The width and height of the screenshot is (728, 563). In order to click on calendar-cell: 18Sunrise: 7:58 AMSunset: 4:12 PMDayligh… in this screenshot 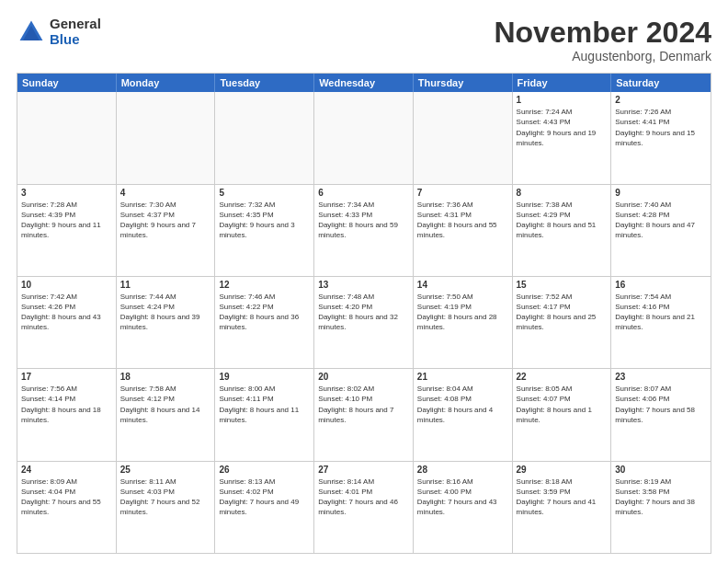, I will do `click(166, 414)`.